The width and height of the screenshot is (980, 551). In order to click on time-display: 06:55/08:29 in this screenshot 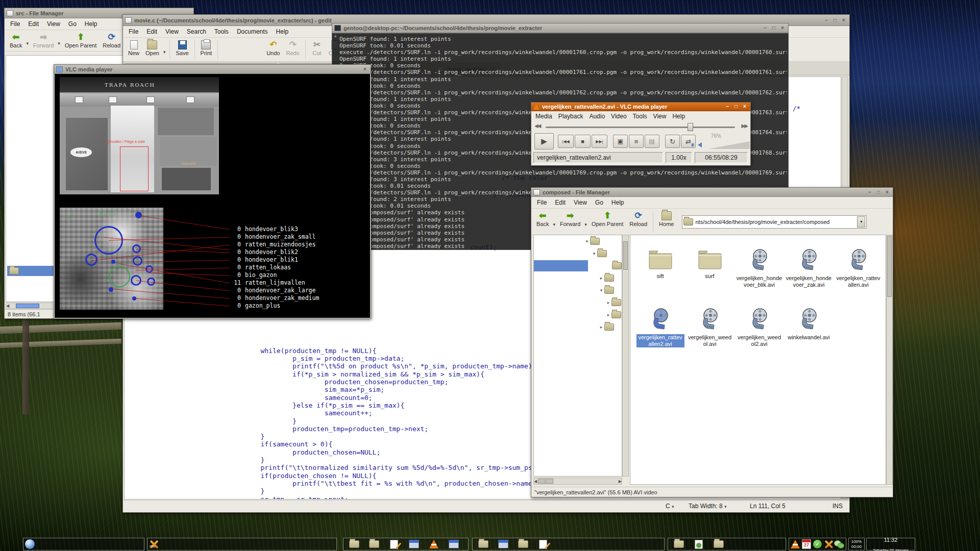, I will do `click(721, 158)`.